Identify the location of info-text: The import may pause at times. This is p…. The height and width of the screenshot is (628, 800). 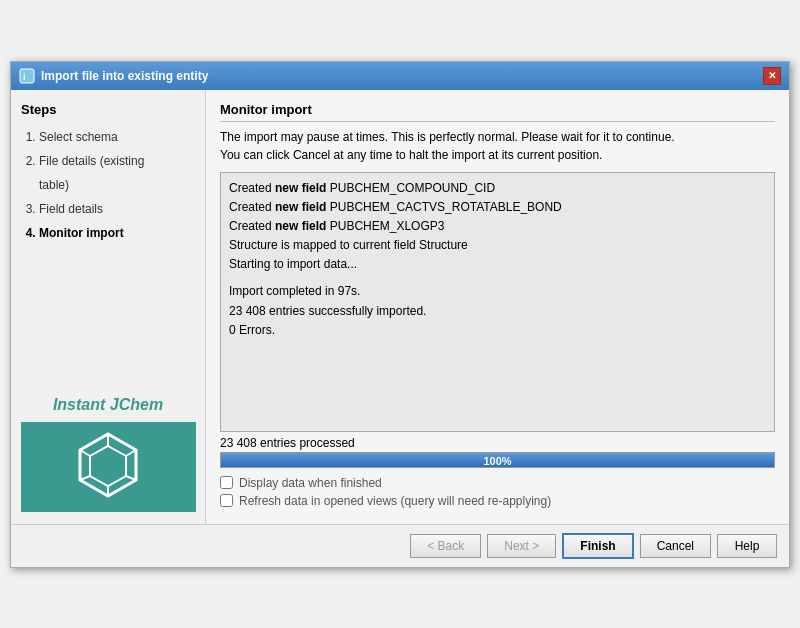
(498, 146).